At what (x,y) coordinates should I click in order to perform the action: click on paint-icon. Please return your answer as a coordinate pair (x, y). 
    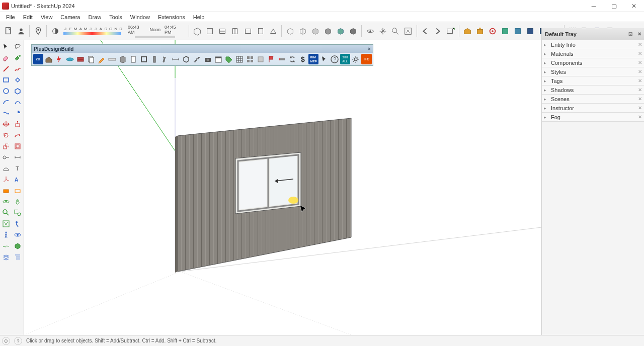
    Looking at the image, I should click on (18, 58).